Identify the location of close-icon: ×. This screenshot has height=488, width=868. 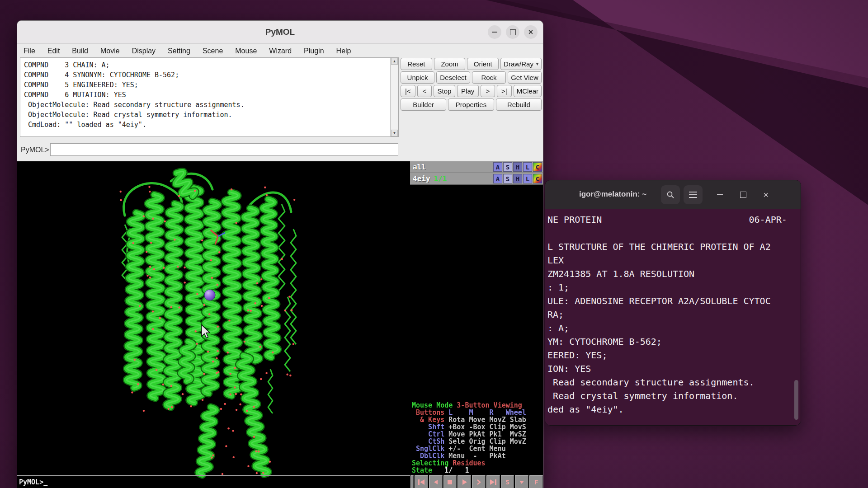
(766, 195).